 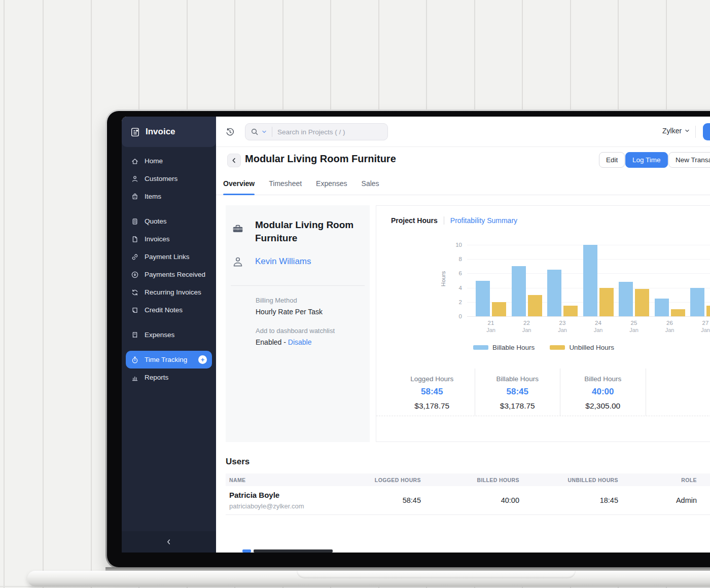 What do you see at coordinates (169, 239) in the screenshot?
I see `sidebar-item-invoices: Invoices` at bounding box center [169, 239].